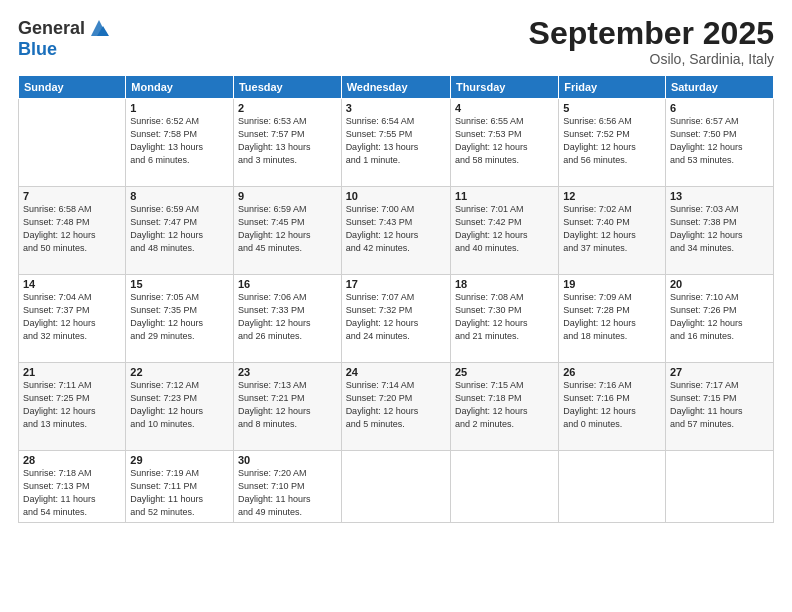  Describe the element at coordinates (180, 284) in the screenshot. I see `day-number: 15` at that location.